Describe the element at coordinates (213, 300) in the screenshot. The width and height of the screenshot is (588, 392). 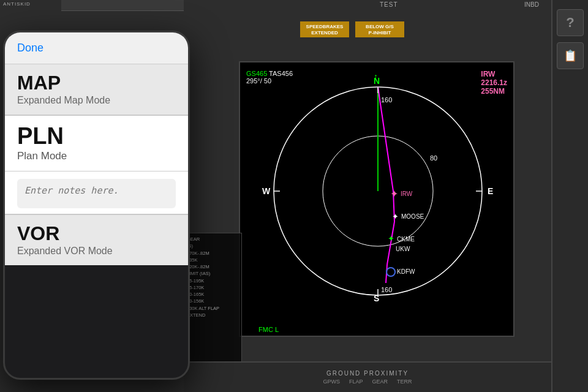
I see `gear-ref-box: GEAR(S)270K-.82M235K320K-.82MLIMIT (IAS)…` at that location.